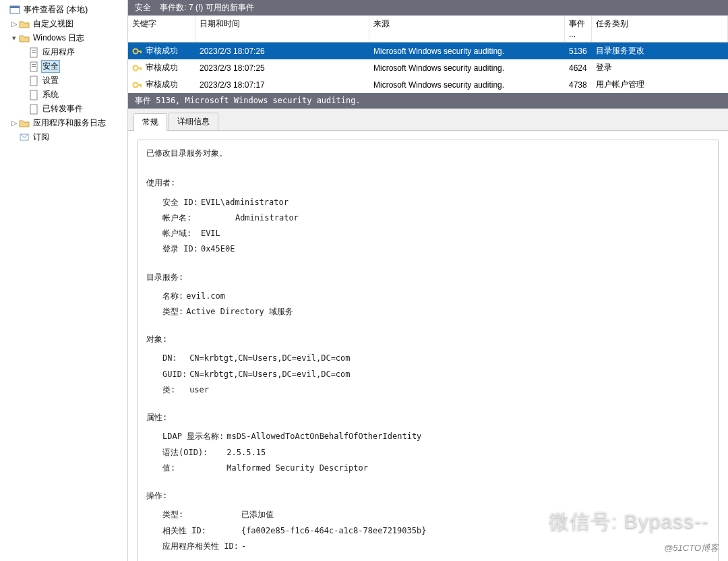 Image resolution: width=728 pixels, height=561 pixels. What do you see at coordinates (24, 38) in the screenshot?
I see `folder-open-icon` at bounding box center [24, 38].